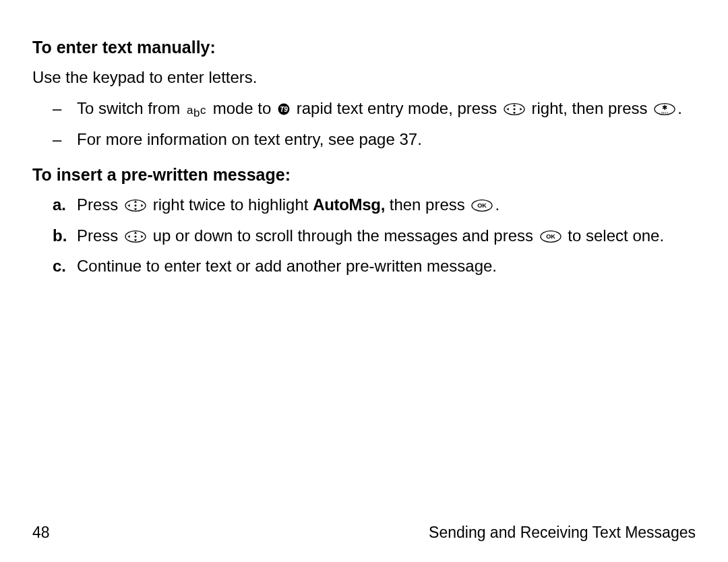 This screenshot has width=728, height=562. What do you see at coordinates (562, 532) in the screenshot?
I see `section-title: Sending and Receiving Text Messages` at bounding box center [562, 532].